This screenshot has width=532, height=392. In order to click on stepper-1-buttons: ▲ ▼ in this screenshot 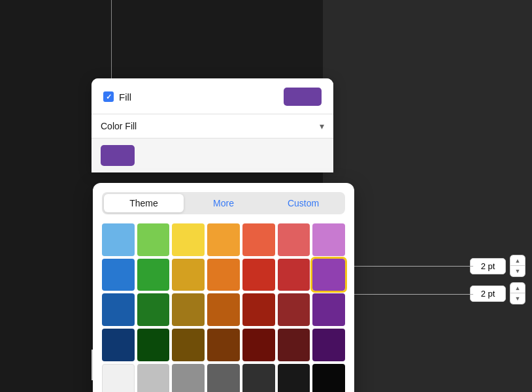, I will do `click(518, 266)`.